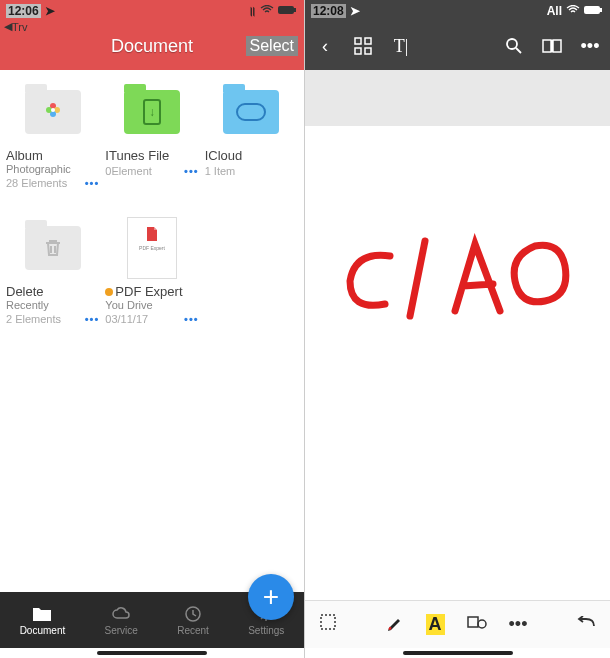  What do you see at coordinates (53, 112) in the screenshot?
I see `photos-icon` at bounding box center [53, 112].